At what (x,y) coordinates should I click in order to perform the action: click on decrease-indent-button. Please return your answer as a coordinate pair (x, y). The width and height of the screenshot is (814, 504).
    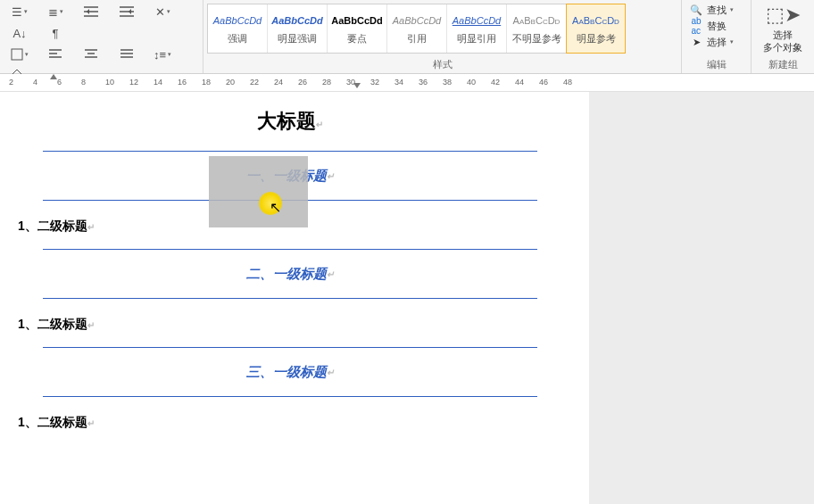
    Looking at the image, I should click on (91, 12).